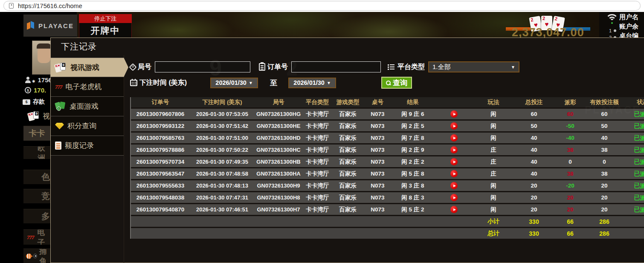 The image size is (644, 263). Describe the element at coordinates (105, 26) in the screenshot. I see `table-status-banner: 停止下注 开牌中` at that location.